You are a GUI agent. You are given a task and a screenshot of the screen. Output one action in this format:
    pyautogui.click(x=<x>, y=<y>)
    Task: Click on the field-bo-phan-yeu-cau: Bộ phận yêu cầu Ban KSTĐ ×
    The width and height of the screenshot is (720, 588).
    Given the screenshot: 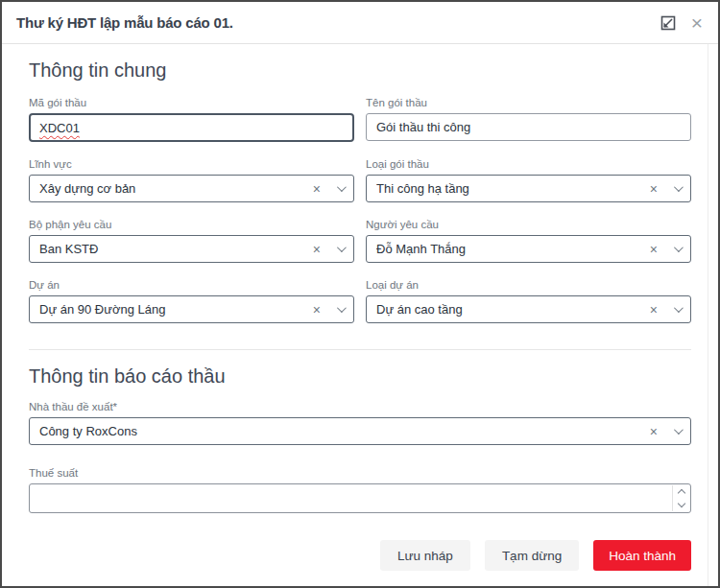 What is the action you would take?
    pyautogui.click(x=192, y=241)
    